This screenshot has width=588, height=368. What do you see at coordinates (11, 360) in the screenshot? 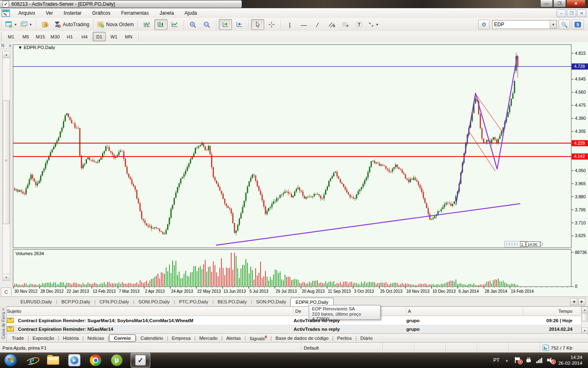
I see `start-button` at bounding box center [11, 360].